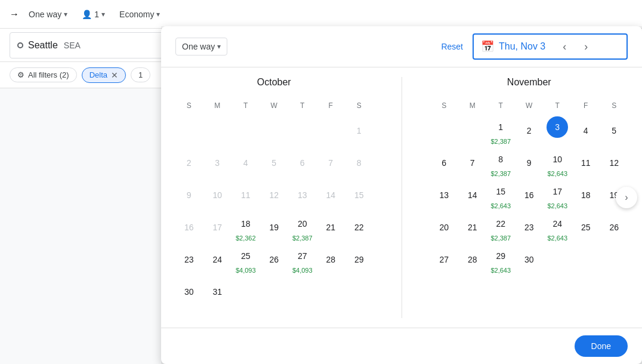 The image size is (642, 364). Describe the element at coordinates (558, 195) in the screenshot. I see `nov-day-17: 17 $2,643` at that location.